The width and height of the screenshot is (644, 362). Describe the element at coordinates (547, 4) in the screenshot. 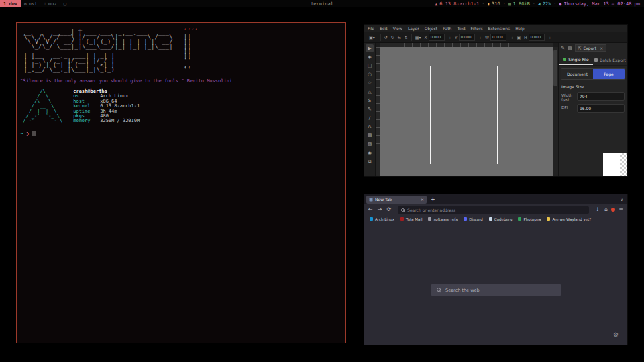

I see `volume-level: 22%` at that location.